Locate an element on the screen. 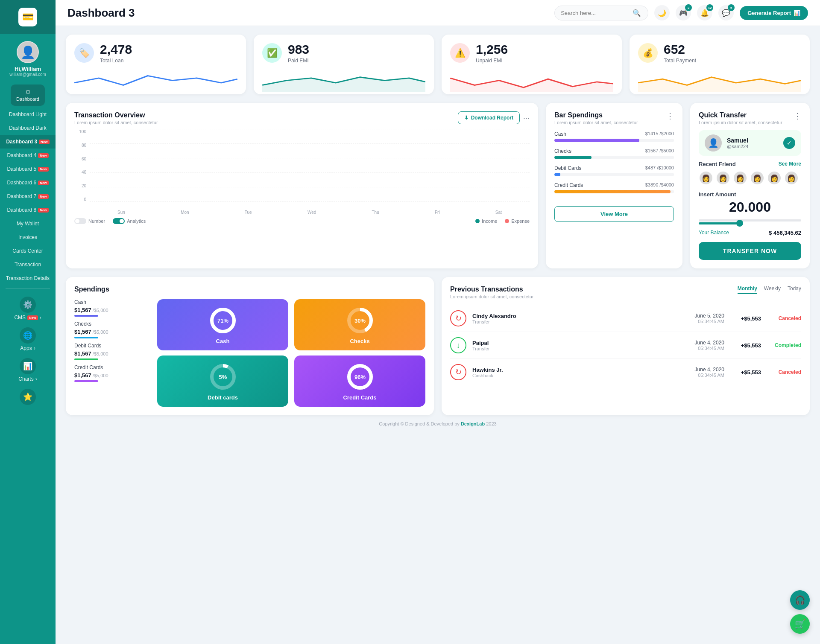  chat-badge: 5 is located at coordinates (731, 8).